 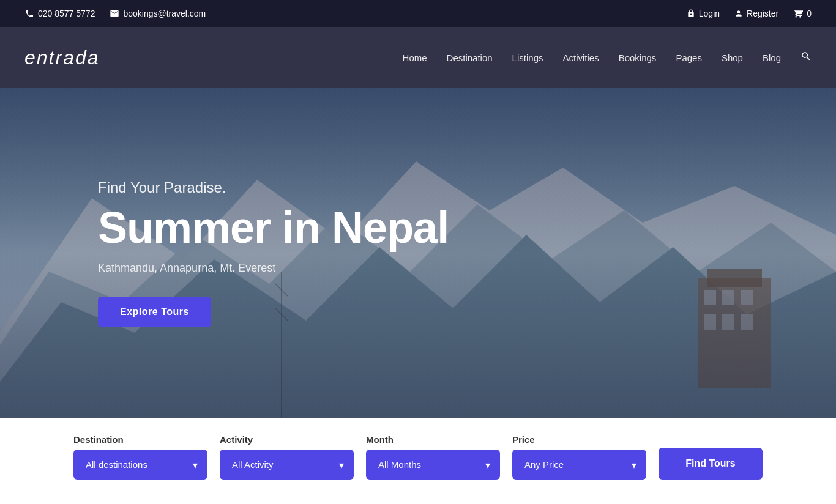 What do you see at coordinates (772, 57) in the screenshot?
I see `nav-blog: Blog` at bounding box center [772, 57].